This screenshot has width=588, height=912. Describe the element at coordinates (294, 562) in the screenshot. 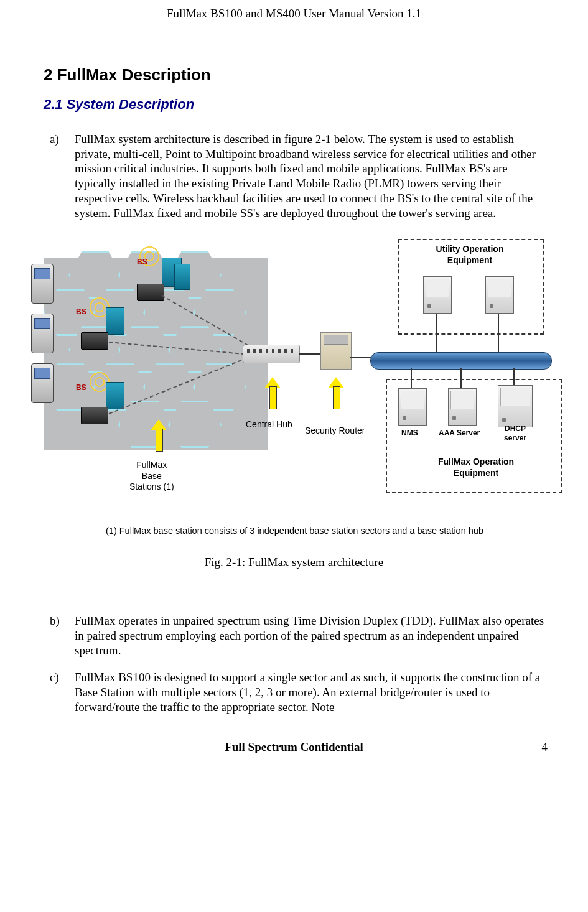

I see `figure-caption: Fig. 2-1: FullMax system architecture` at that location.